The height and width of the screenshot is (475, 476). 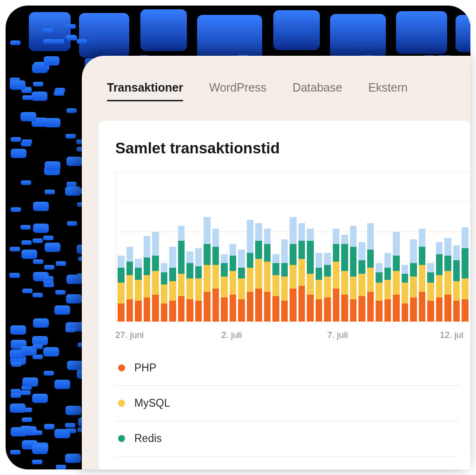 I want to click on x-tick: 7. juli, so click(x=337, y=335).